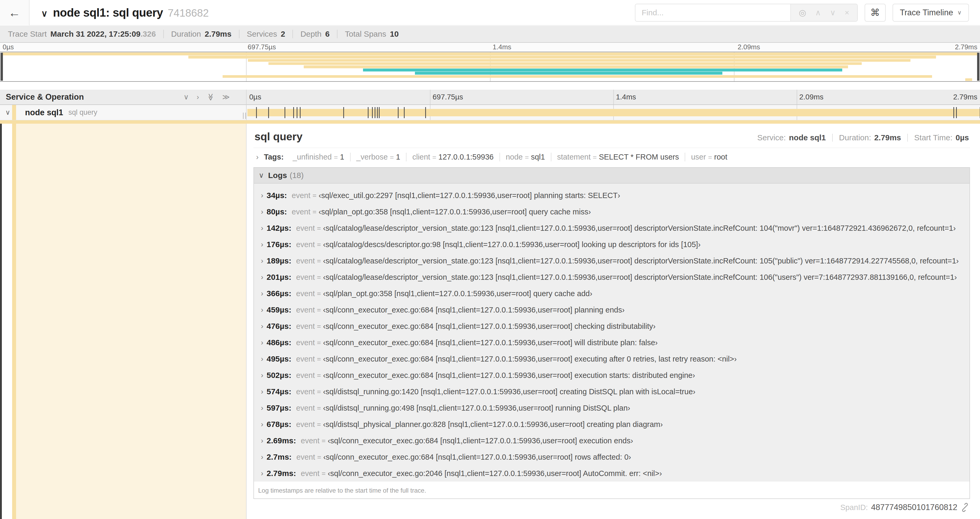 The height and width of the screenshot is (519, 980). I want to click on timeline-ruler: 0µs697.75µs1.4ms2.09ms2.79ms, so click(613, 97).